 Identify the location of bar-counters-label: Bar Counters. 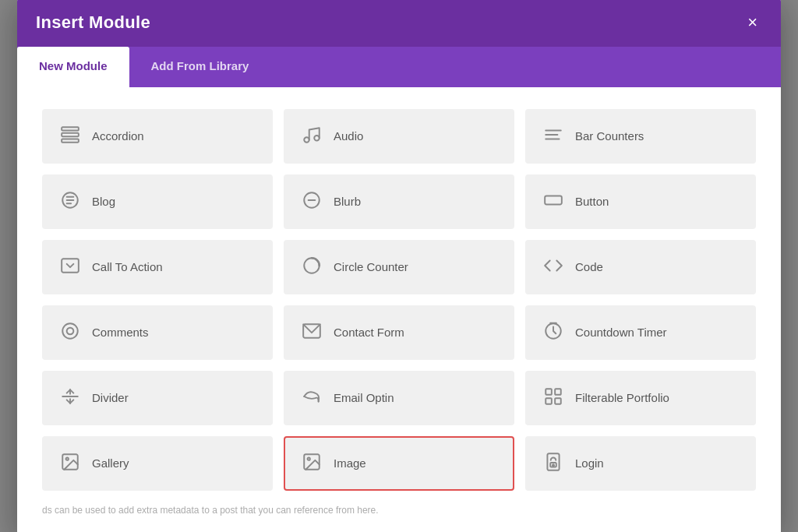
(609, 136).